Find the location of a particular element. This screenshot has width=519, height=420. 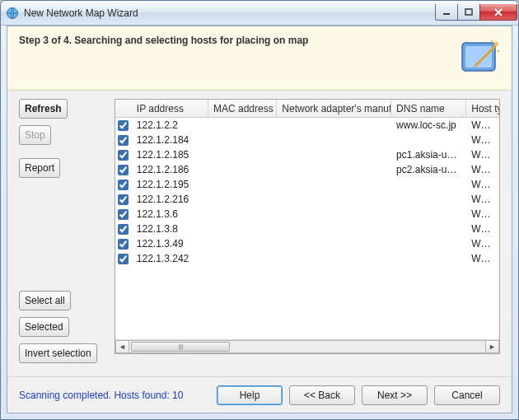

scroll-right-arrow-icon: ► is located at coordinates (493, 347).